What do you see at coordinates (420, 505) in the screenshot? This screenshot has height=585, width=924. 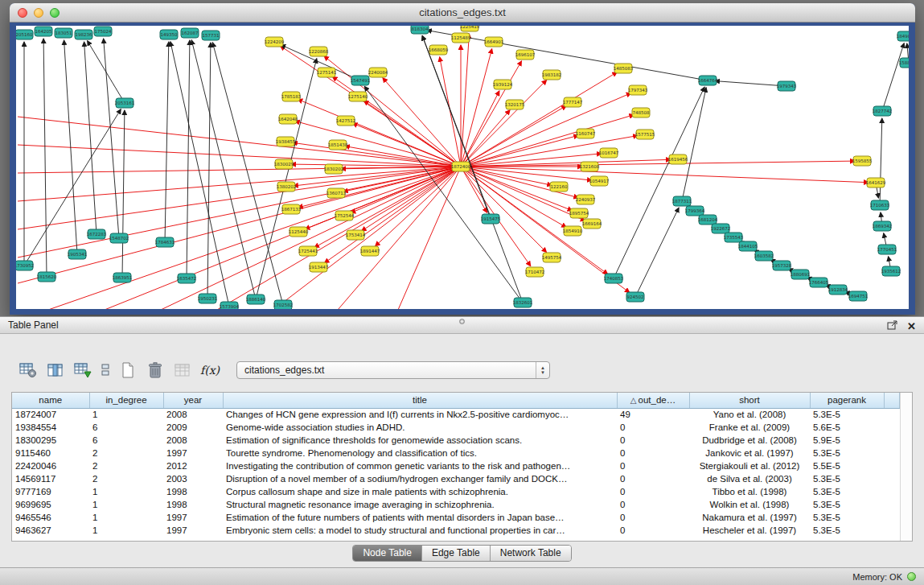 I see `cell-title: Structural magnetic resonance image aver…` at bounding box center [420, 505].